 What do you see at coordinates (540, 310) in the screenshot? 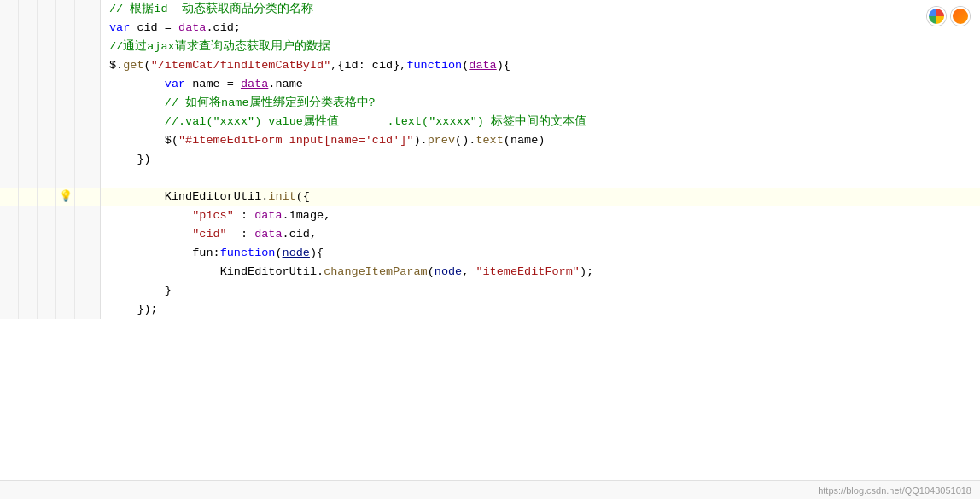
I see `code-text: });` at bounding box center [540, 310].